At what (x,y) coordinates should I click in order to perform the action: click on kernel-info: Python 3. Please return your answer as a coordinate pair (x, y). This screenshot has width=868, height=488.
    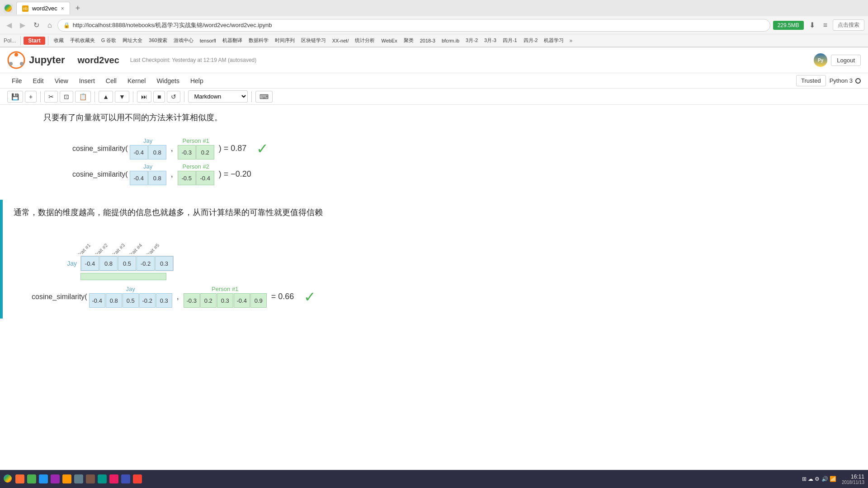
    Looking at the image, I should click on (845, 80).